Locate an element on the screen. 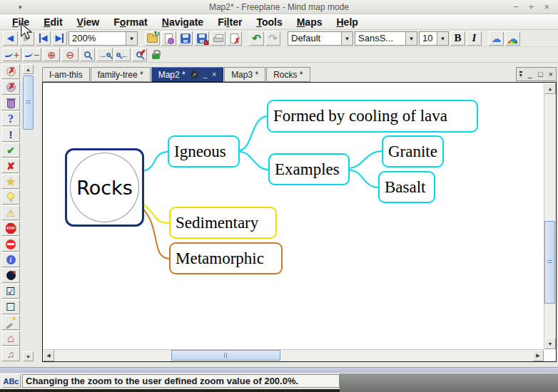 This screenshot has height=392, width=558. icon-stop-button: STOP is located at coordinates (11, 228).